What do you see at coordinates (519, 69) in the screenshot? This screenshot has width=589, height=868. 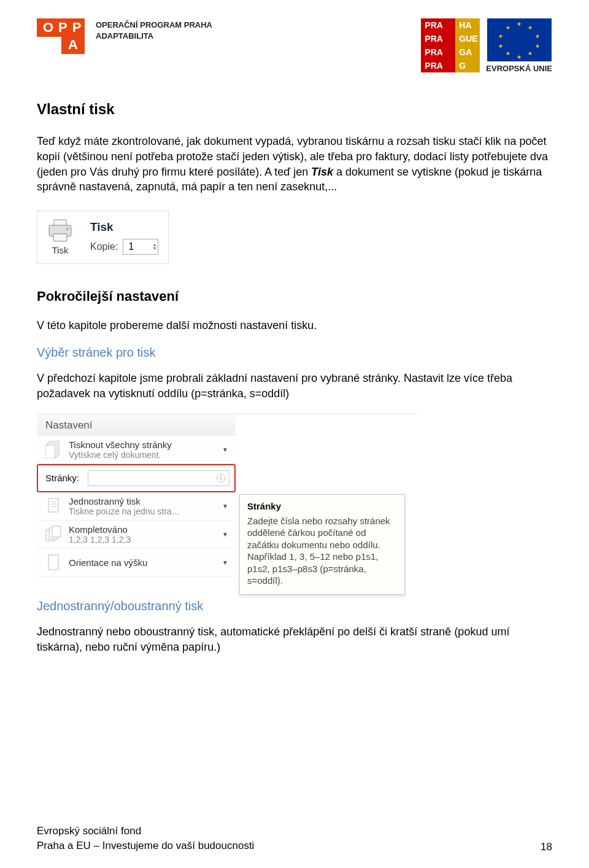 I see `eu-label: EVROPSKÁ UNIE` at bounding box center [519, 69].